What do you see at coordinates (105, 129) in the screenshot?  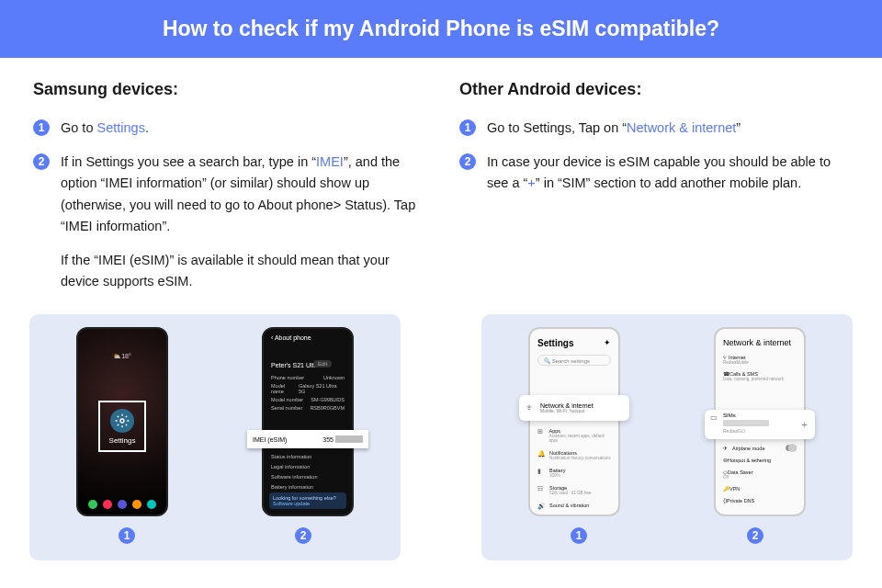 I see `step-text: Go to Settings.` at bounding box center [105, 129].